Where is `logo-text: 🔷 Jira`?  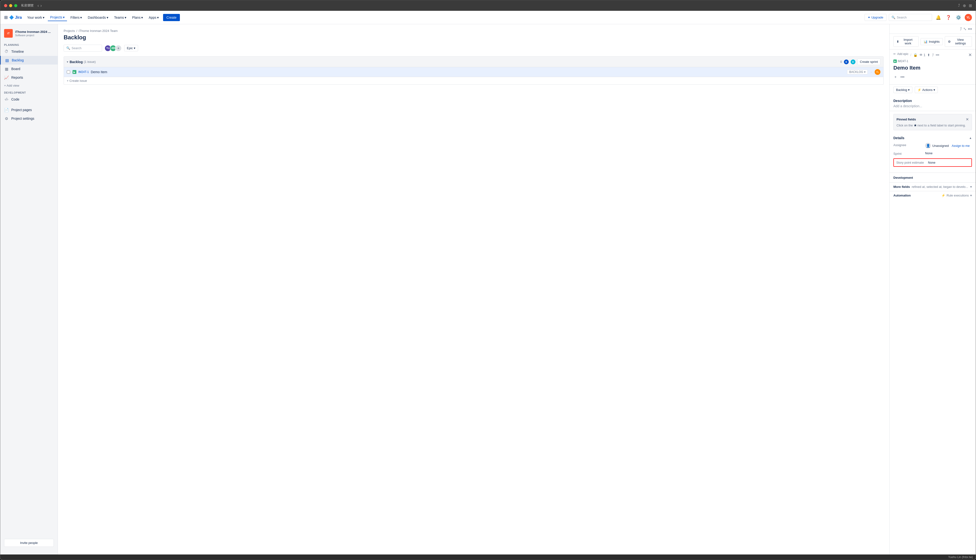
logo-text: 🔷 Jira is located at coordinates (15, 17).